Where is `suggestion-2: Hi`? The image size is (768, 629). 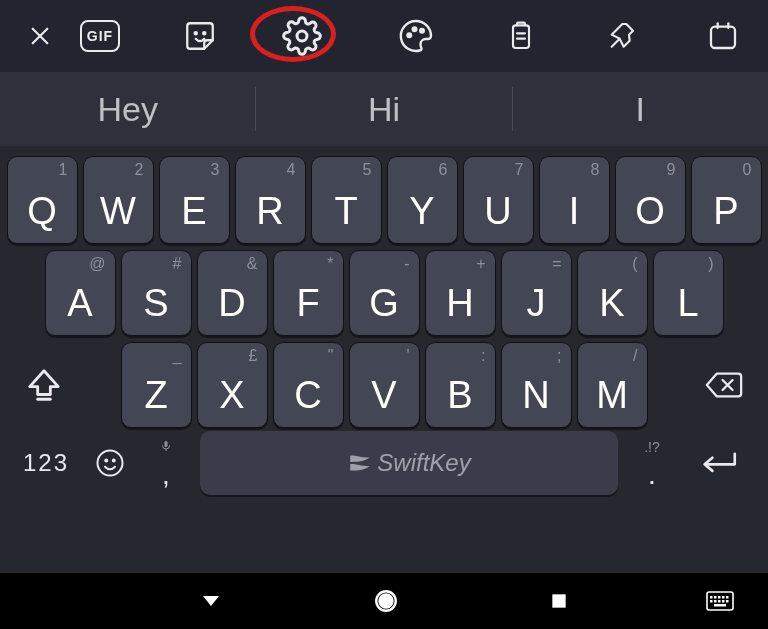
suggestion-2: Hi is located at coordinates (384, 109).